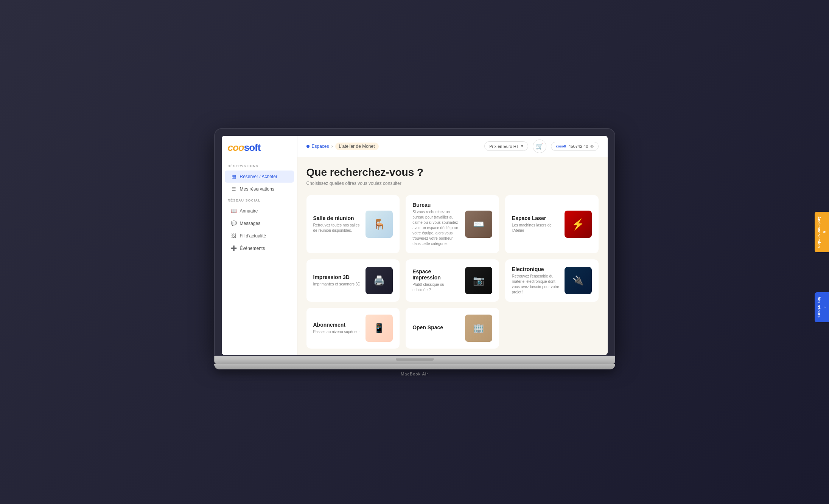 This screenshot has width=829, height=504. Describe the element at coordinates (819, 307) in the screenshot. I see `retours-label: Vos retours` at that location.